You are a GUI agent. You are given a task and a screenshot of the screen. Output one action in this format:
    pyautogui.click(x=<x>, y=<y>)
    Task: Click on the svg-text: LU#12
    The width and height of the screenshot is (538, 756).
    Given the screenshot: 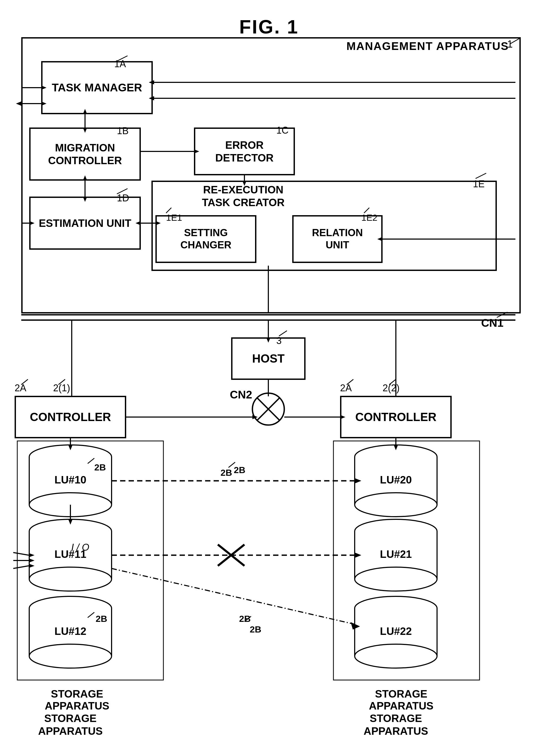 What is the action you would take?
    pyautogui.click(x=70, y=631)
    